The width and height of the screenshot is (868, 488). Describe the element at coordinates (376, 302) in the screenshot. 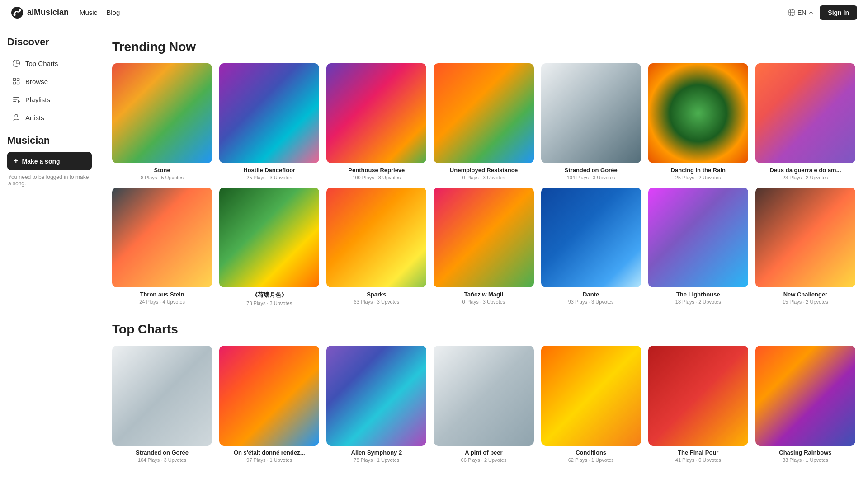

I see `music-card-meta: 63 Plays · 3 Upvotes` at that location.